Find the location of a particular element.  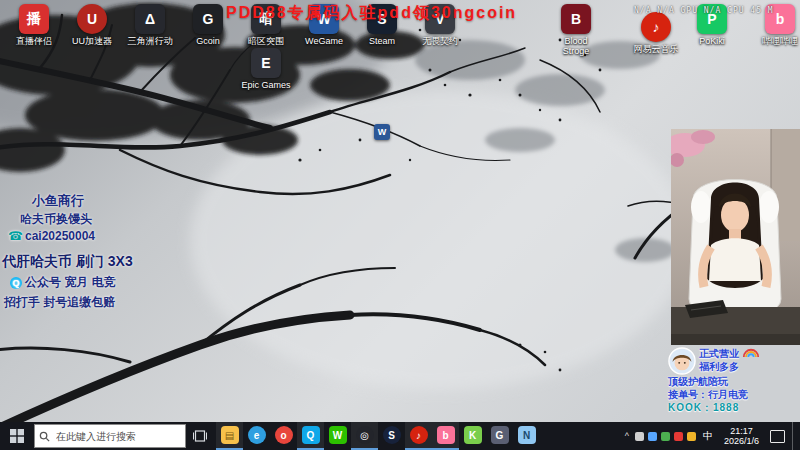

taskbar-app-file-explorer: ▤ is located at coordinates (230, 436).